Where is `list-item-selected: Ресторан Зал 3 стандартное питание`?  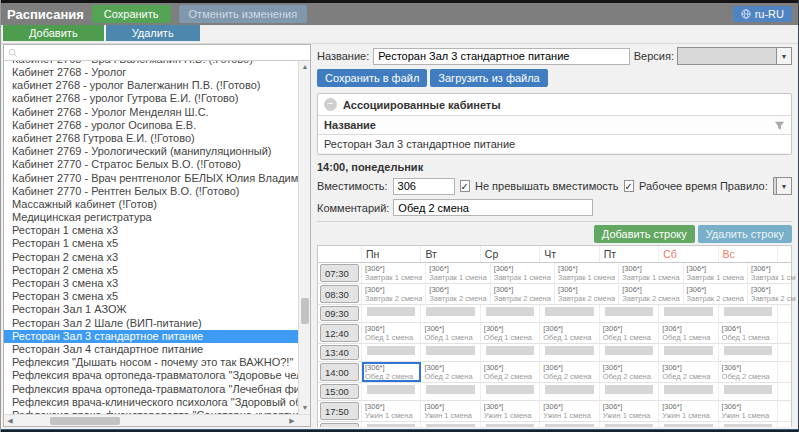 list-item-selected: Ресторан Зал 3 стандартное питание is located at coordinates (151, 336).